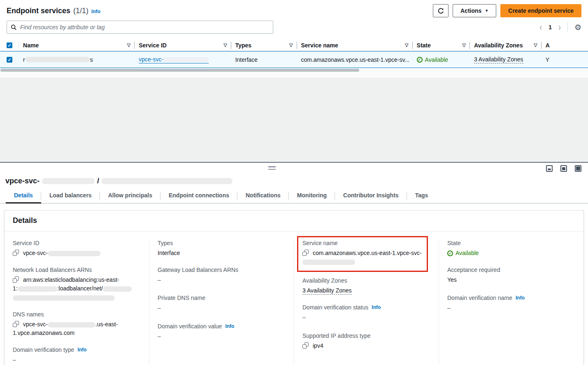  I want to click on field-availability-zones: Availability Zones 3 Availability Zones, so click(366, 286).